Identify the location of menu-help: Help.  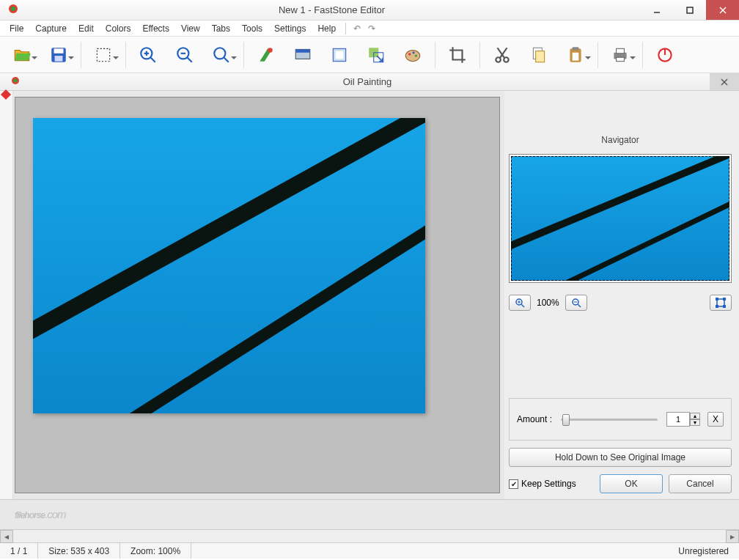
(327, 29).